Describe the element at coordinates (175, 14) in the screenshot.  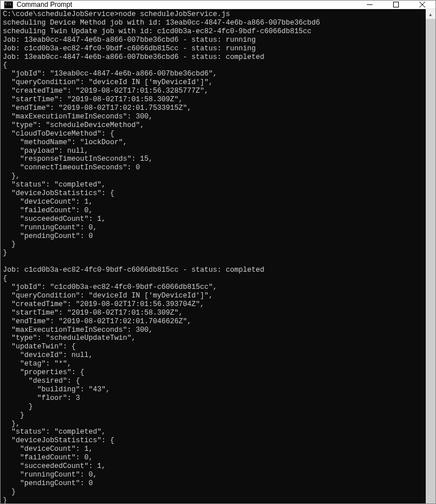
I see `command-text: node scheduleJobService.js` at that location.